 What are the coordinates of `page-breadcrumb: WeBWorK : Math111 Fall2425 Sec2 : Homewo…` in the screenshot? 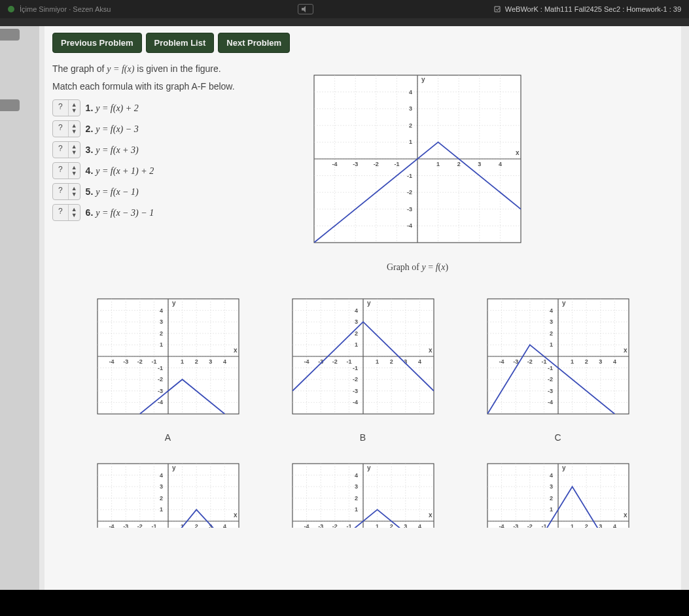 It's located at (588, 9).